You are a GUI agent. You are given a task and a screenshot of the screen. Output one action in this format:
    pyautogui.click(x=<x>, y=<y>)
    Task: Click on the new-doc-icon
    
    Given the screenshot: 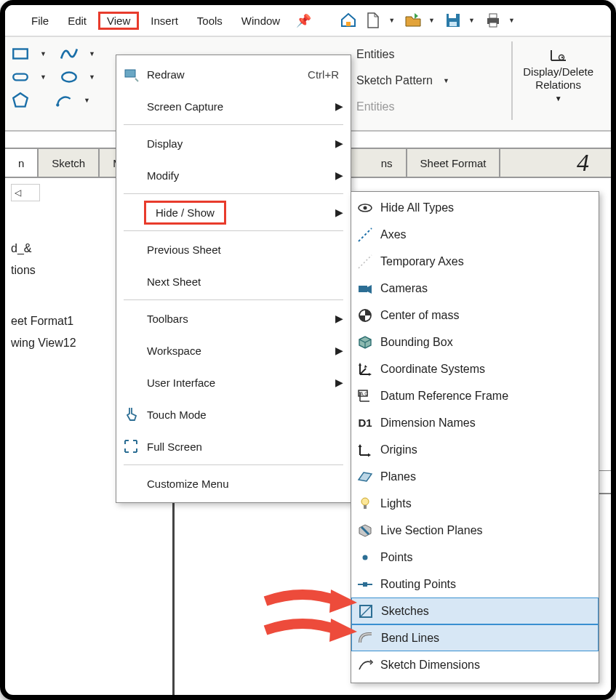 What is the action you would take?
    pyautogui.click(x=373, y=20)
    